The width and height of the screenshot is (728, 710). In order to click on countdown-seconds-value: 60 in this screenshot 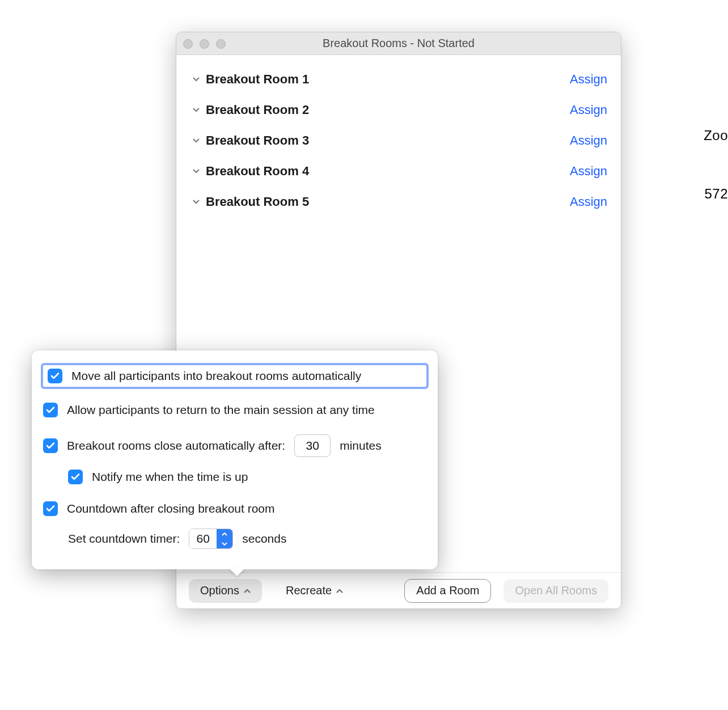, I will do `click(203, 539)`.